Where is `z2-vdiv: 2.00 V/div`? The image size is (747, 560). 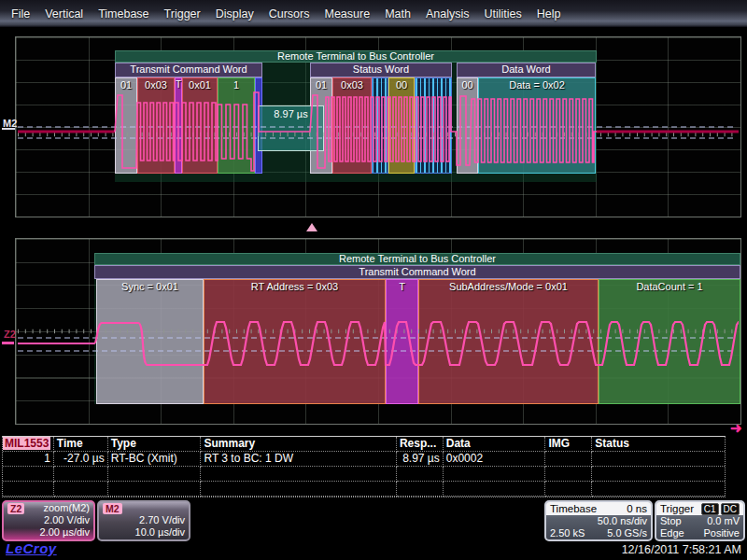
z2-vdiv: 2.00 V/div is located at coordinates (67, 521).